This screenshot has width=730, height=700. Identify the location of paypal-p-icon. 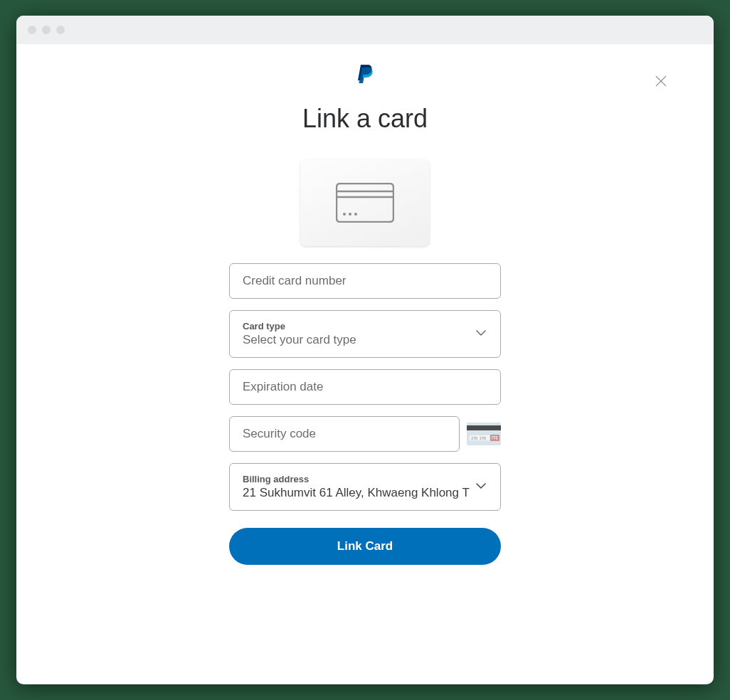
(365, 75).